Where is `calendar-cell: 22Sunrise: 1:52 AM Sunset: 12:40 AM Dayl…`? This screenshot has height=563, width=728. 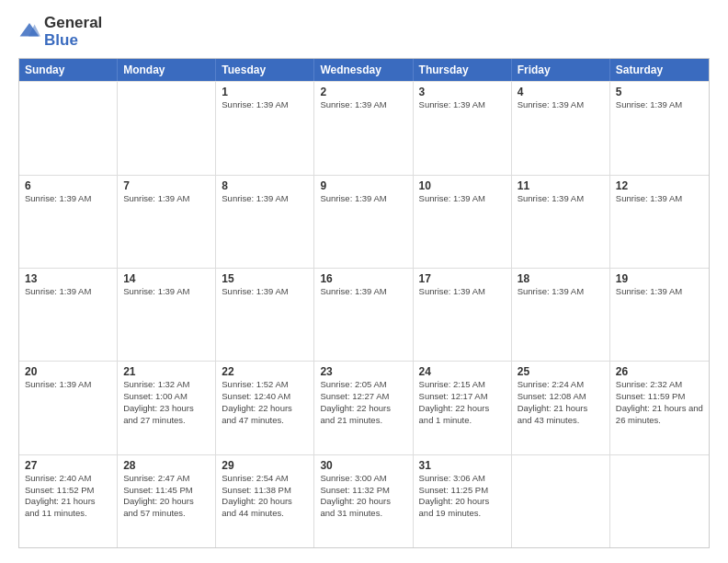
calendar-cell: 22Sunrise: 1:52 AM Sunset: 12:40 AM Dayl… is located at coordinates (265, 408).